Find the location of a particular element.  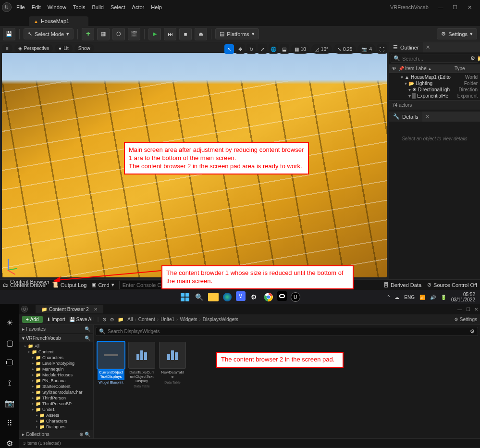

project-header: ▾ VRFrenchVocab🔍 is located at coordinates (56, 338).